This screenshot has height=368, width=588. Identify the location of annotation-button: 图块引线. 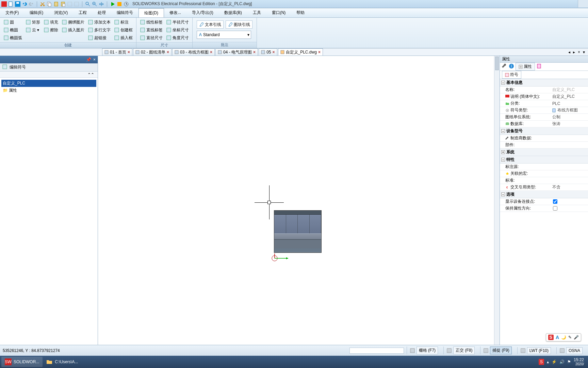
(239, 25).